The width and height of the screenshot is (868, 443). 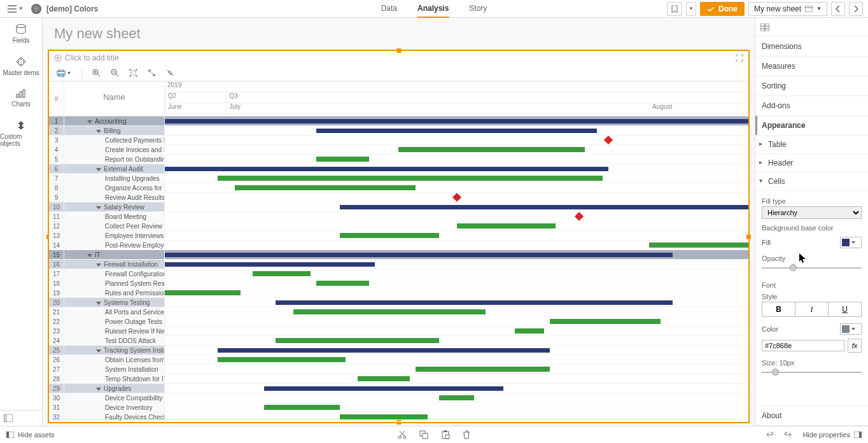 What do you see at coordinates (739, 58) in the screenshot?
I see `expand-icon` at bounding box center [739, 58].